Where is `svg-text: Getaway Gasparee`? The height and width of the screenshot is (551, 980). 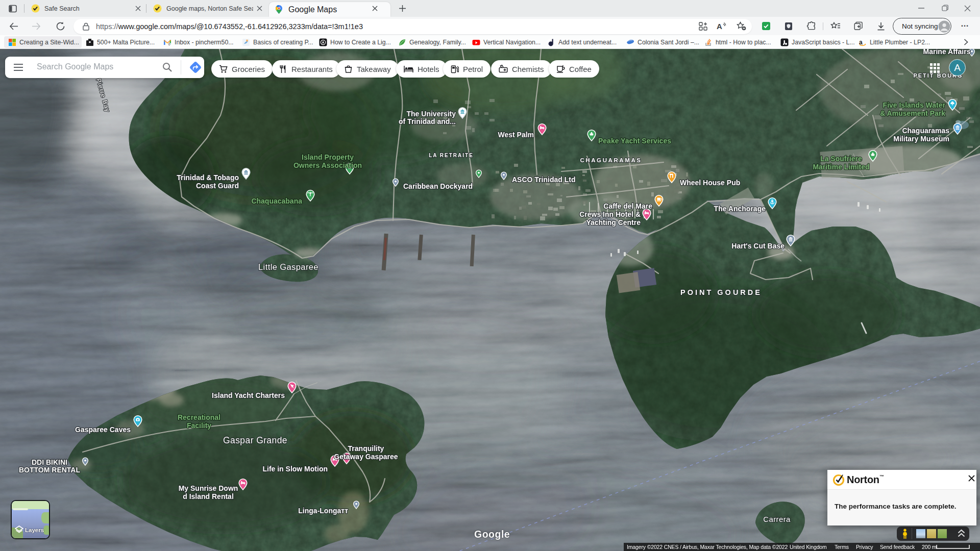 svg-text: Getaway Gasparee is located at coordinates (366, 457).